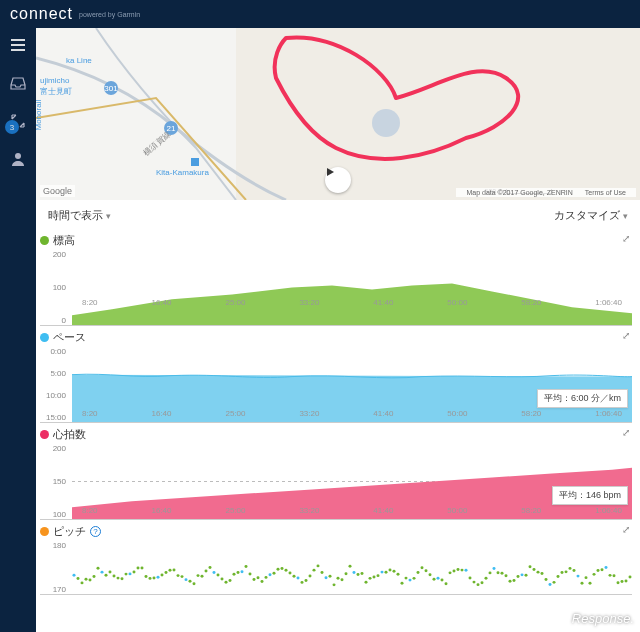 The width and height of the screenshot is (640, 632). I want to click on display-mode-dropdown: 時間で表示, so click(80, 216).